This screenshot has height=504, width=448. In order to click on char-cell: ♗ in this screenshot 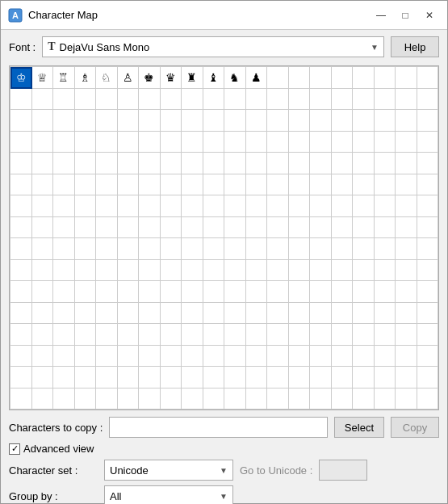, I will do `click(86, 78)`.